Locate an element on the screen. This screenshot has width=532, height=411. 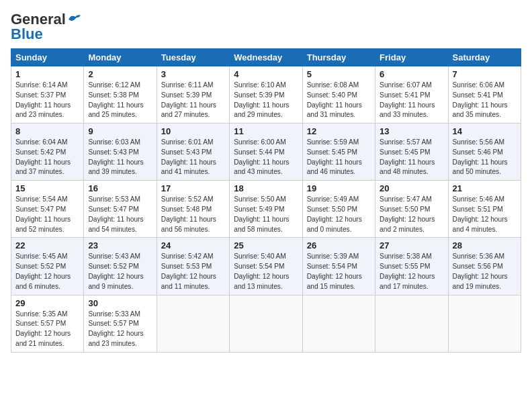
day-info: Sunrise: 5:35 AMSunset: 5:57 PMDaylight:… is located at coordinates (47, 329).